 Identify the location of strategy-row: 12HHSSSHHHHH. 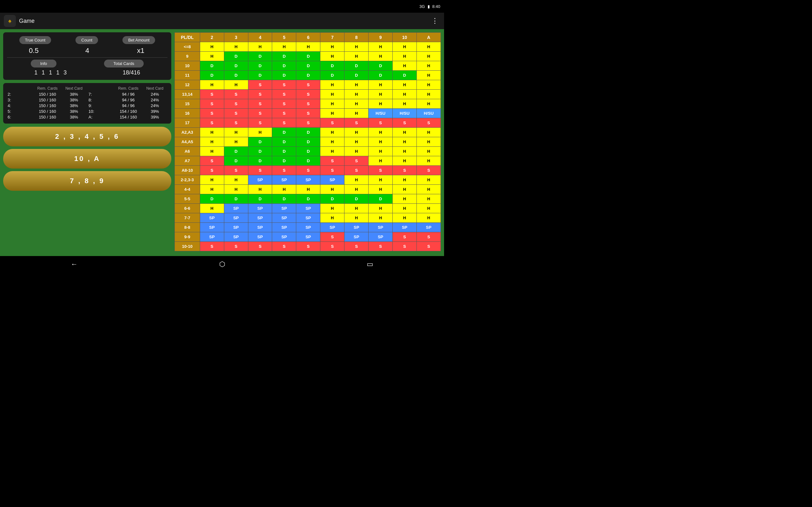
(308, 85).